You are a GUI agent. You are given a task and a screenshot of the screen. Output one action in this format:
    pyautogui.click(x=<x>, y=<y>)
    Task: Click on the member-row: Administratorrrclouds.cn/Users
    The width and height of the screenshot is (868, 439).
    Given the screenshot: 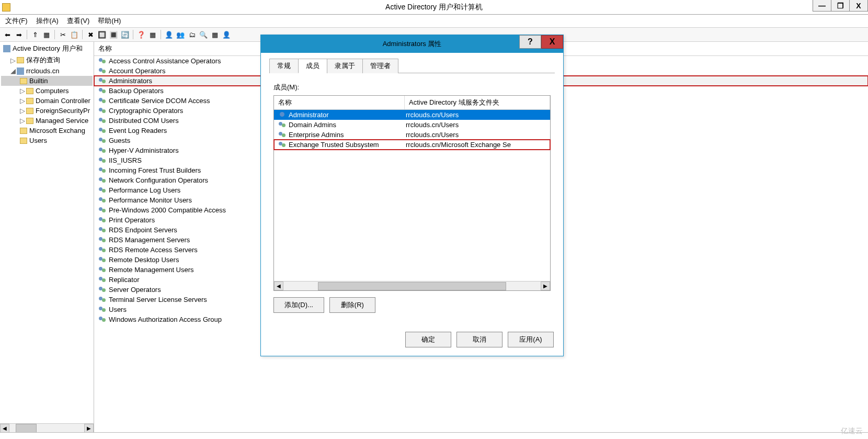 What is the action you would take?
    pyautogui.click(x=412, y=115)
    